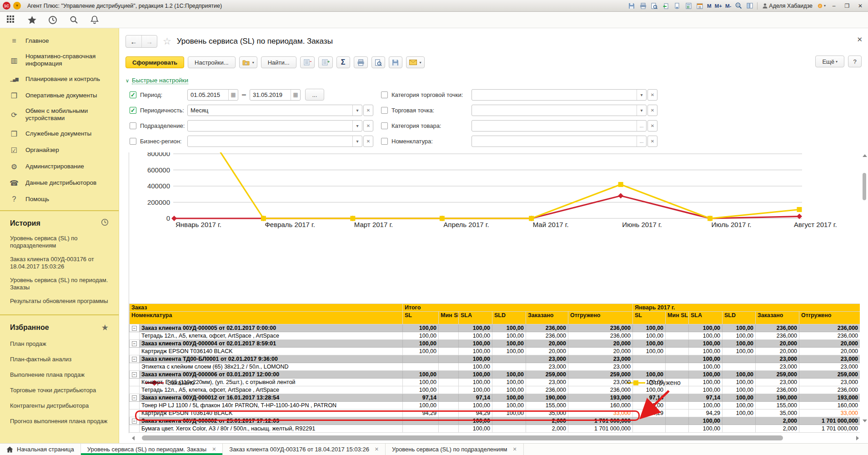 The image size is (868, 455). I want to click on tab-close-icon: ✕, so click(515, 450).